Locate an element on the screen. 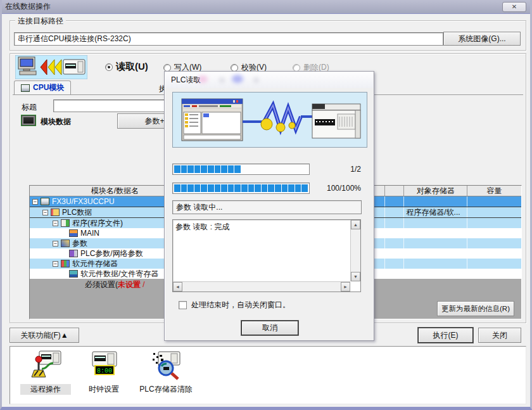  transfer-illustration is located at coordinates (270, 120).